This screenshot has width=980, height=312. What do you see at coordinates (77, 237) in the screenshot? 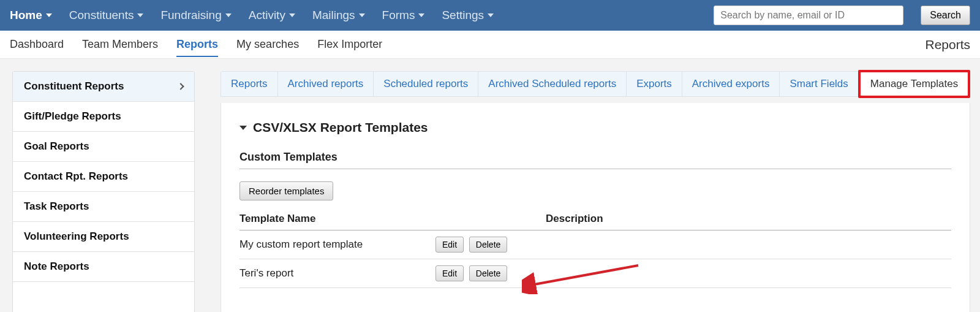
I see `sidebar-item-label: Volunteering Reports` at bounding box center [77, 237].